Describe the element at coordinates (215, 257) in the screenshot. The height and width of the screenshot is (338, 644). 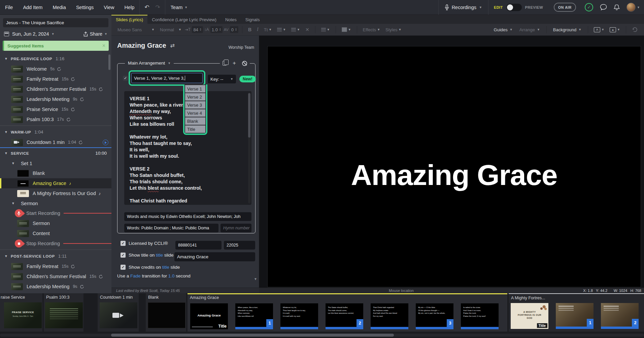
I see `title-slide-text-input: Amazing Grace` at that location.